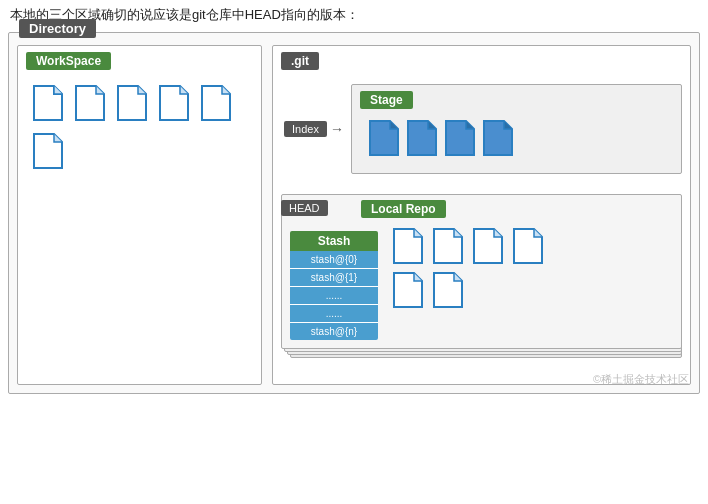  I want to click on stash-title: Stash, so click(334, 241).